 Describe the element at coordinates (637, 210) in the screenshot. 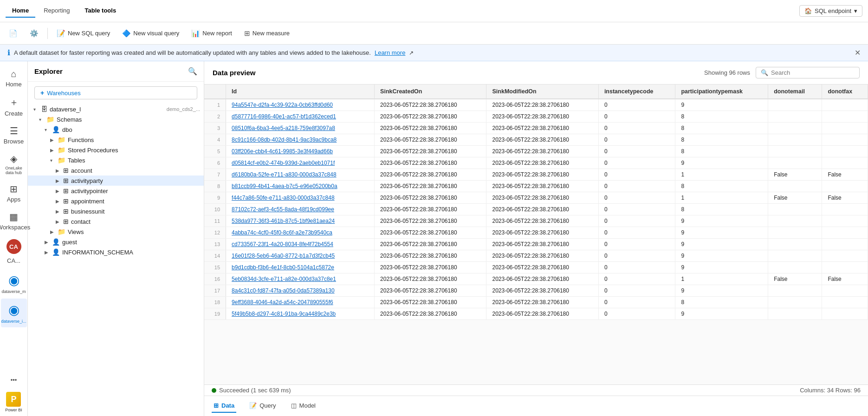

I see `cell-instancetypecode: 0` at that location.